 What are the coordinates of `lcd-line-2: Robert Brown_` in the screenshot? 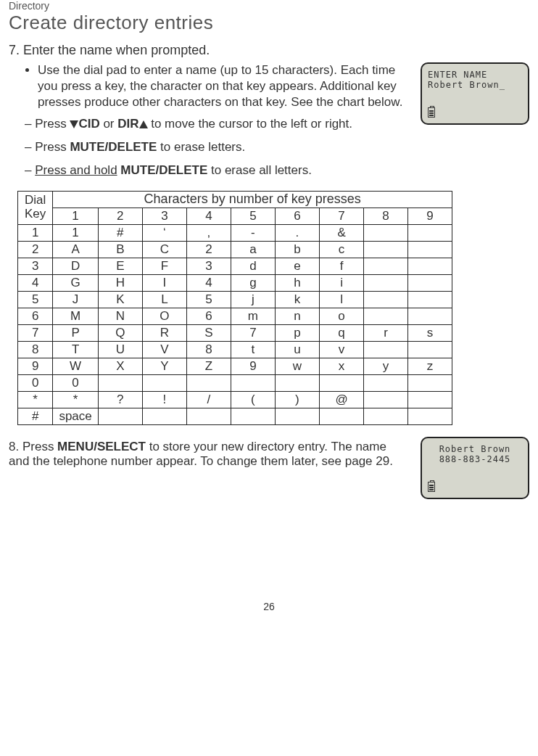 It's located at (475, 85).